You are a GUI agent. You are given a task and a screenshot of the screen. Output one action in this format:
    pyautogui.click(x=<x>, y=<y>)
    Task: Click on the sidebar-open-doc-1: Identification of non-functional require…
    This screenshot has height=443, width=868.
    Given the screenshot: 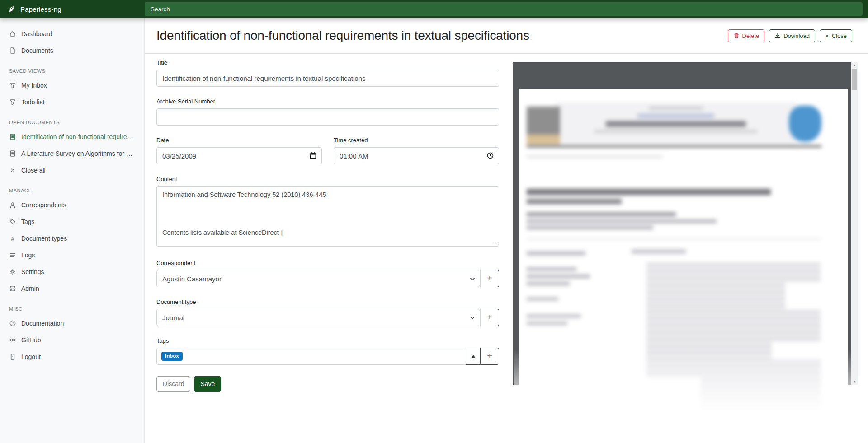 What is the action you would take?
    pyautogui.click(x=72, y=136)
    